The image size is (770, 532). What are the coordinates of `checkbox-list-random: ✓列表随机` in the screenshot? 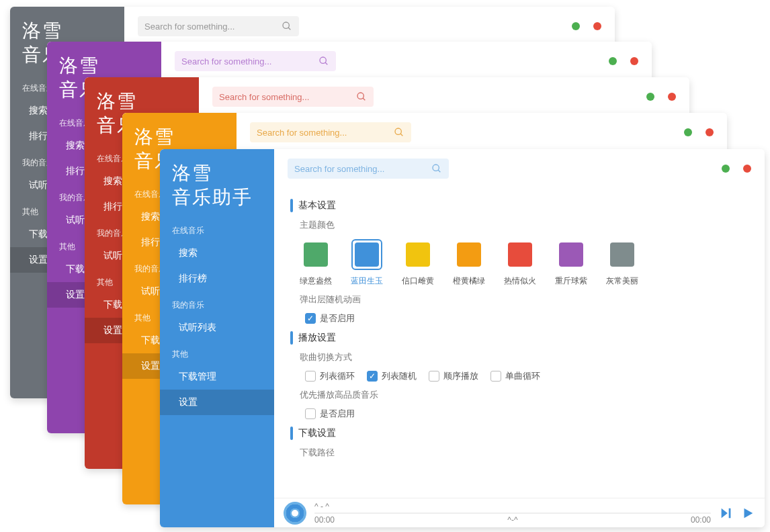 It's located at (392, 376).